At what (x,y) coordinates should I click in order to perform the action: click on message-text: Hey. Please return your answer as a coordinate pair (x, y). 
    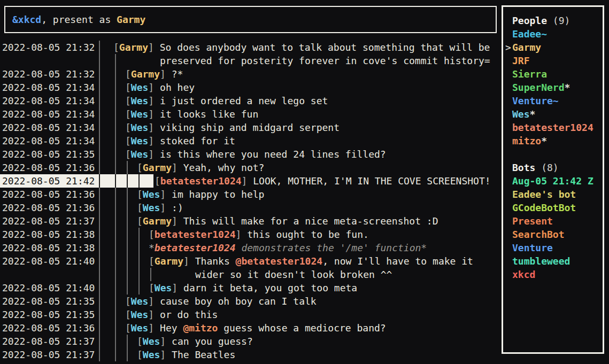
    Looking at the image, I should click on (171, 328).